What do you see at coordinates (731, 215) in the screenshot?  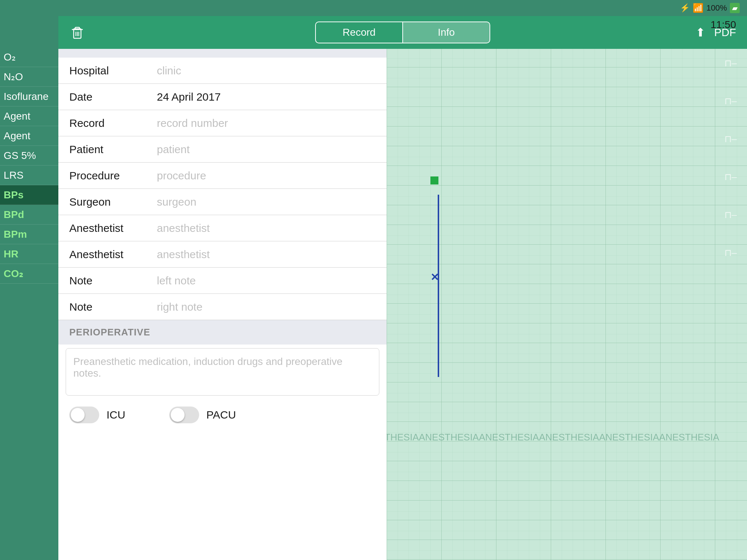 I see `chart-icon-5: ⊓–` at bounding box center [731, 215].